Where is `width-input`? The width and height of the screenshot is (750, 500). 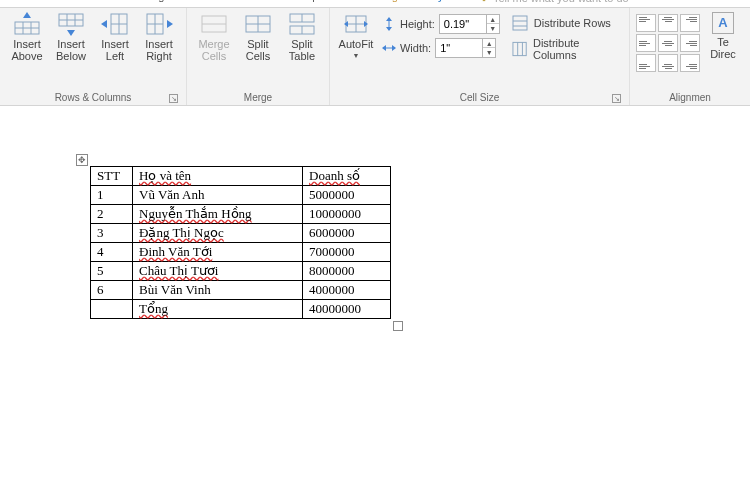 width-input is located at coordinates (459, 48).